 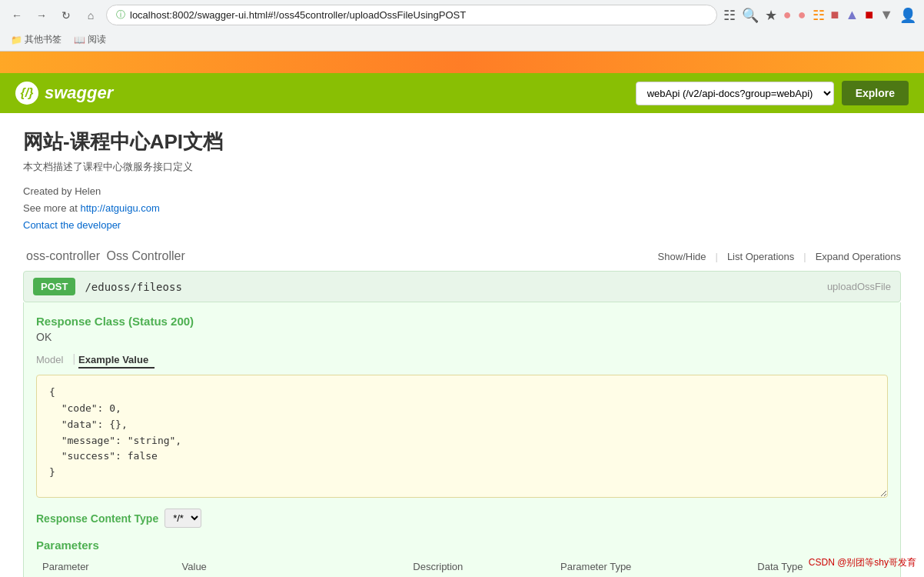 I want to click on endpoint-row: POST /eduoss/fileoss uploadOssFile, so click(x=462, y=286).